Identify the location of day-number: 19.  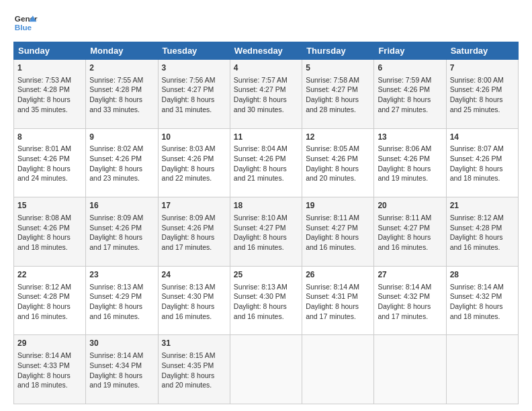
(338, 205).